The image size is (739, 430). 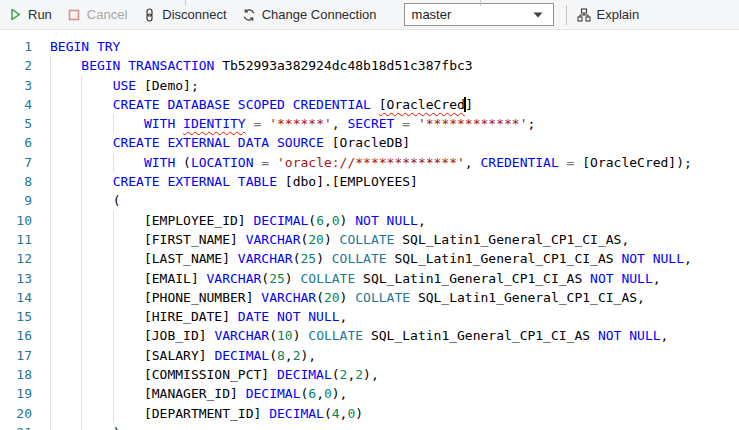 What do you see at coordinates (370, 298) in the screenshot?
I see `code-line: 14 [PHONE_NUMBER] VARCHAR(20) COLLATE SQ…` at bounding box center [370, 298].